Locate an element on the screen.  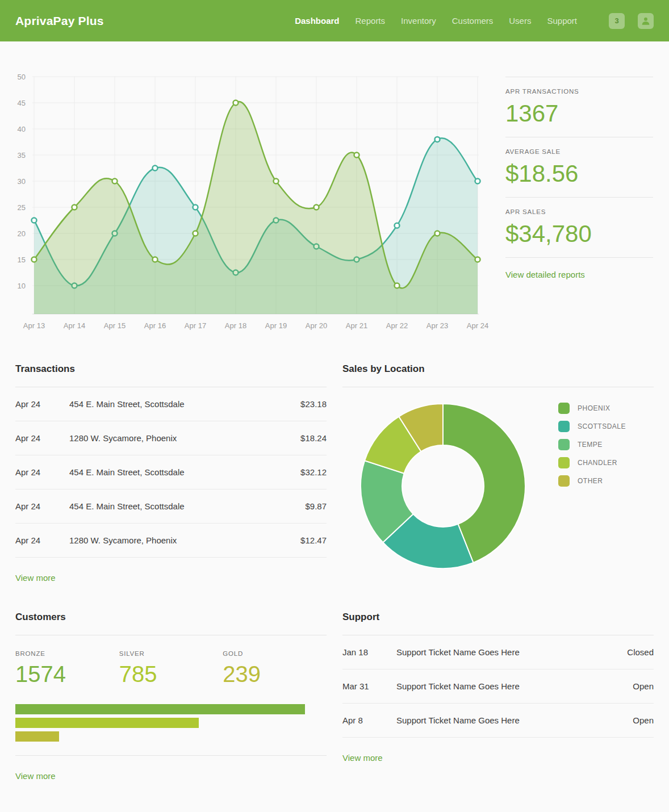
brand-title: AprivaPay Plus is located at coordinates (60, 21).